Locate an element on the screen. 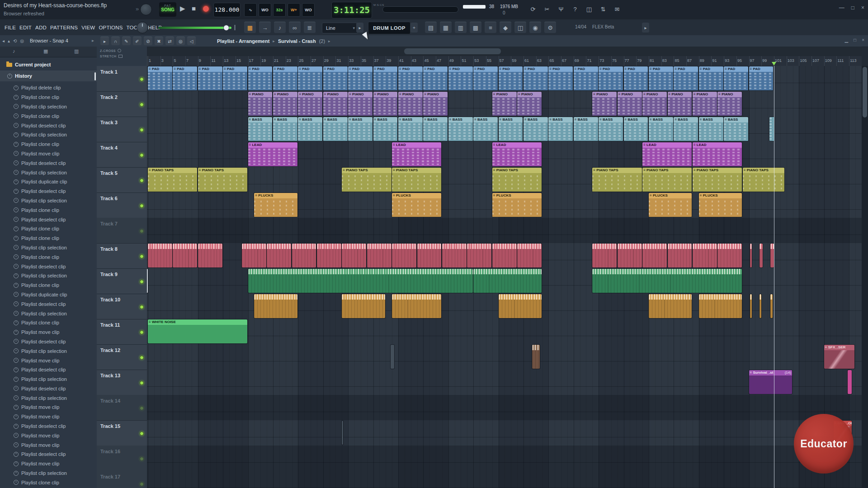  breadcrumb-next-icon: ▸ is located at coordinates (329, 41).